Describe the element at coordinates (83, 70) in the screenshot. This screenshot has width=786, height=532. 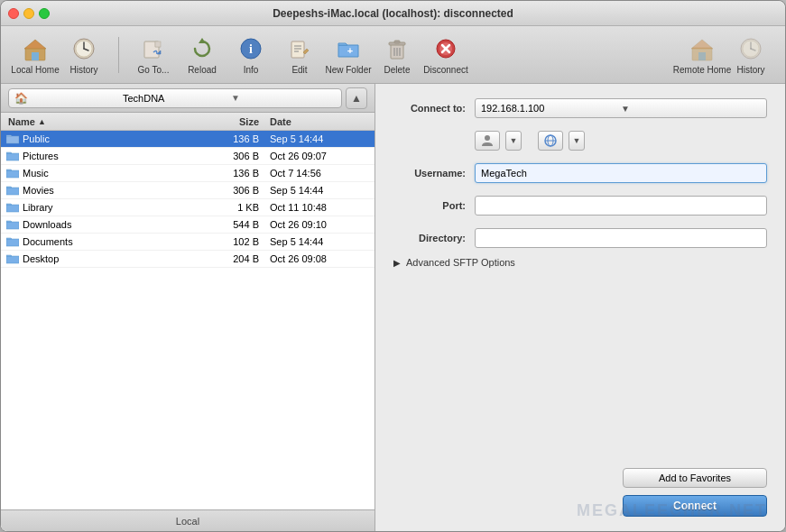
I see `history-label: History` at that location.